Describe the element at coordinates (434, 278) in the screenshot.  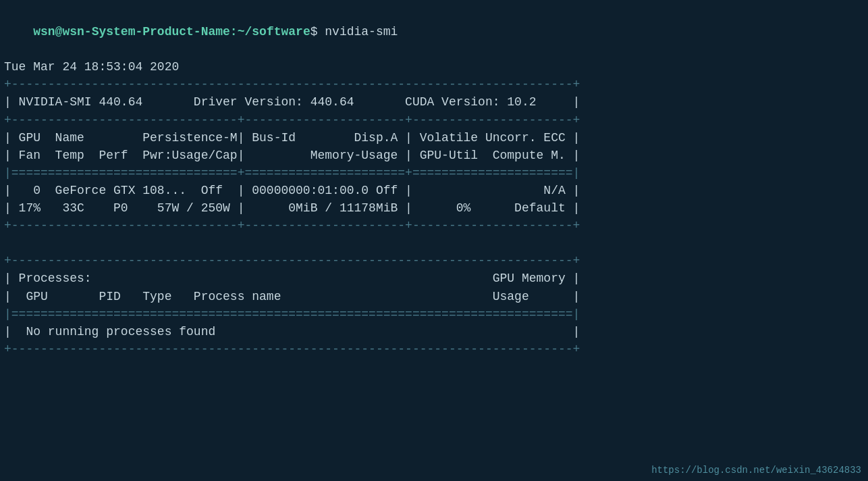
I see `proc-header1: | Processes: GPU Memory |` at that location.